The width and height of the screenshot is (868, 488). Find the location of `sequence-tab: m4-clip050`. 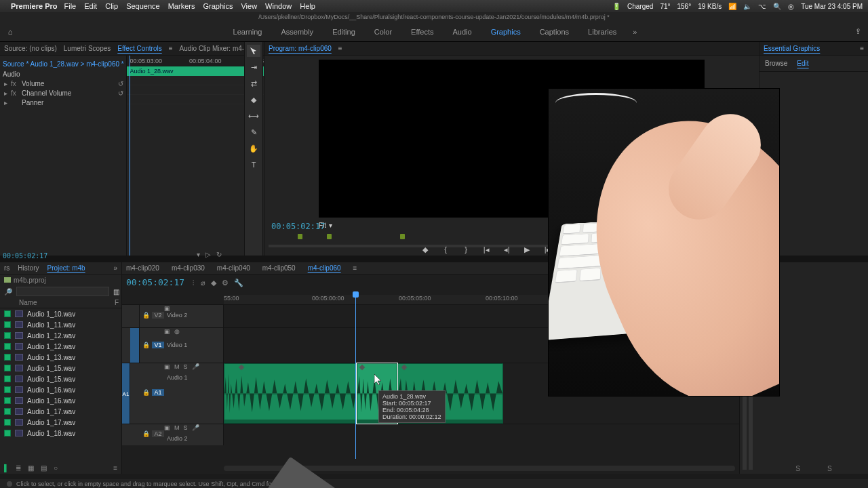

sequence-tab: m4-clip050 is located at coordinates (279, 268).